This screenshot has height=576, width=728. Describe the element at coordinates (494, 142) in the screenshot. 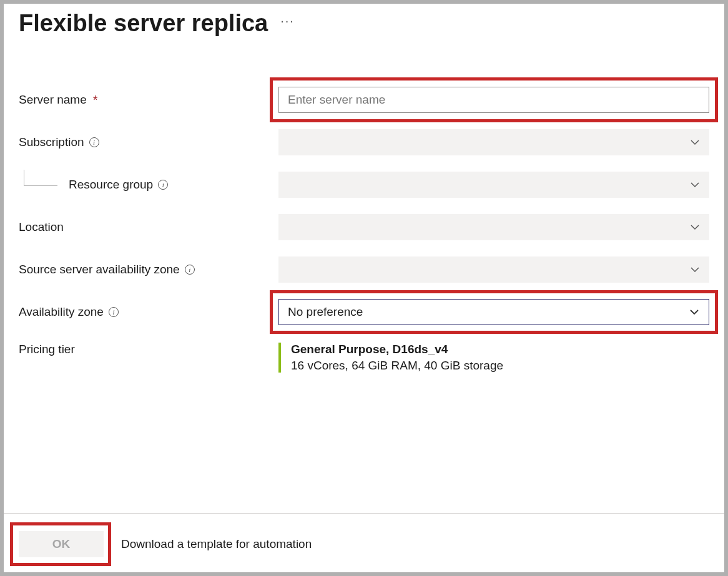

I see `subscription-dropdown` at that location.